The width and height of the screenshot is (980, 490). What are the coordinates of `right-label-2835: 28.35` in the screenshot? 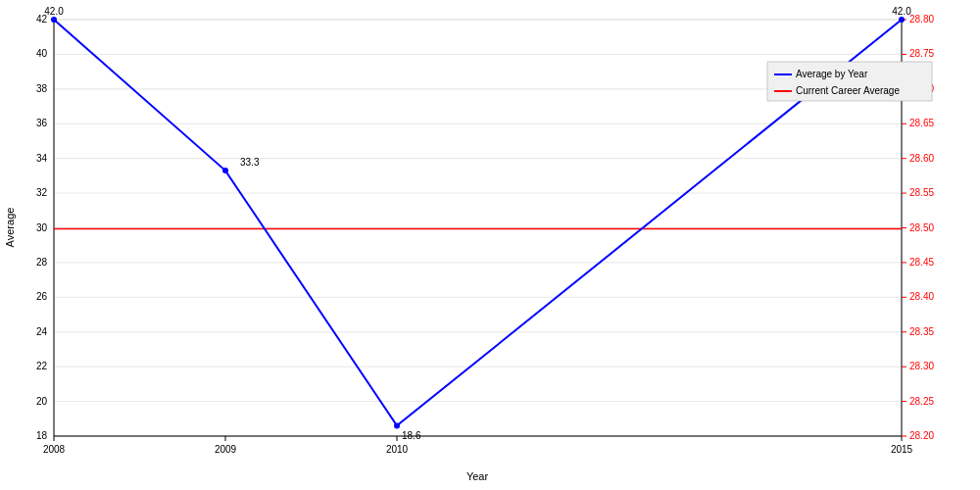 It's located at (921, 331).